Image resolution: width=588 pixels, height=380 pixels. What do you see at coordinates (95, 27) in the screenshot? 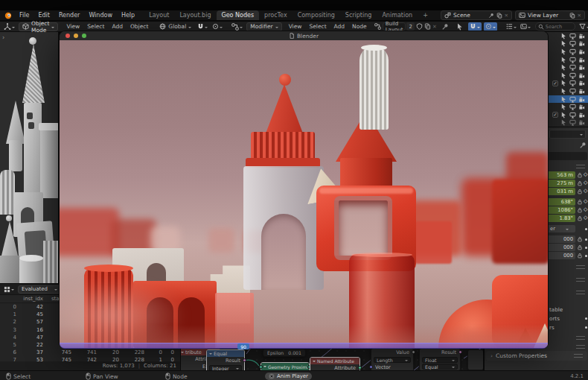
I see `menu-3d-select: Select` at bounding box center [95, 27].